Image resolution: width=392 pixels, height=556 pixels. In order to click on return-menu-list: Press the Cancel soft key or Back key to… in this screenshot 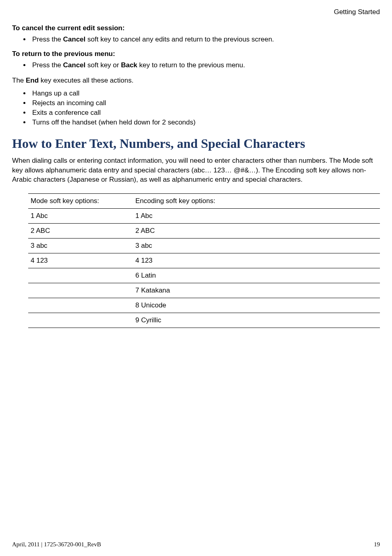, I will do `click(196, 65)`.